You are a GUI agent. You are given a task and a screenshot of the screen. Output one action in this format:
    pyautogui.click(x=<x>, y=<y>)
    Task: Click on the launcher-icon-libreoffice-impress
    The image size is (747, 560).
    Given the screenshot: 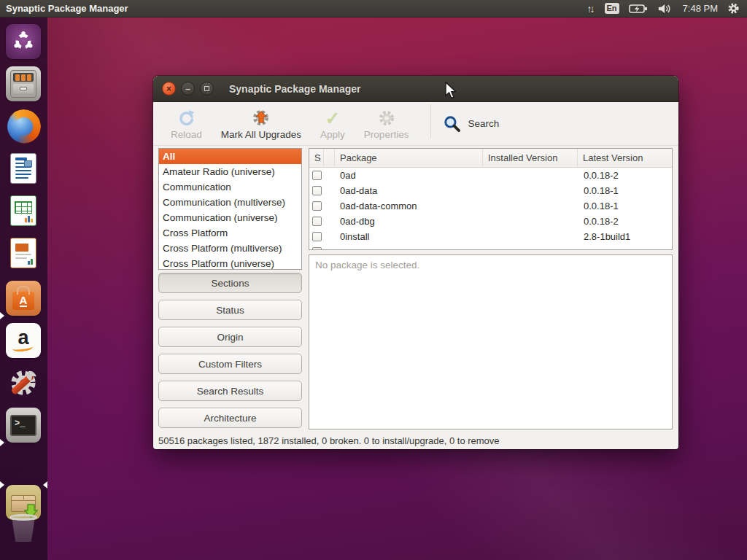 What is the action you would take?
    pyautogui.click(x=23, y=253)
    